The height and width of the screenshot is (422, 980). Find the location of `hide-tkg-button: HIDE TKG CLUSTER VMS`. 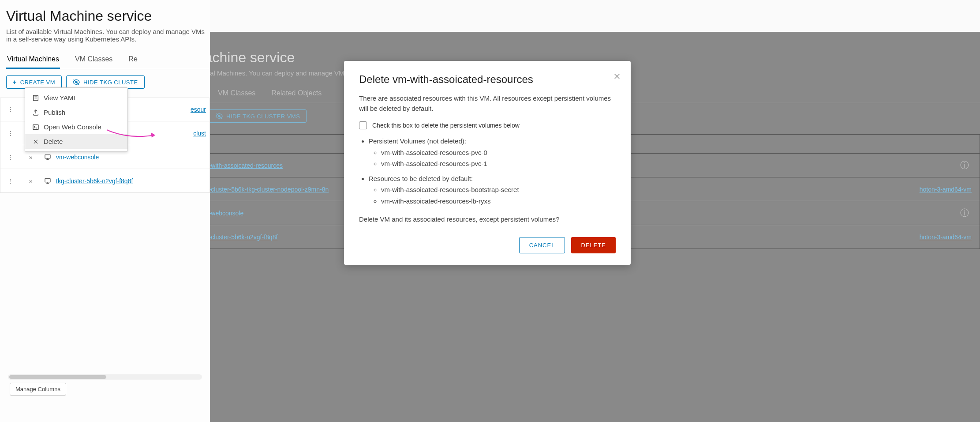

hide-tkg-button: HIDE TKG CLUSTER VMS is located at coordinates (258, 116).